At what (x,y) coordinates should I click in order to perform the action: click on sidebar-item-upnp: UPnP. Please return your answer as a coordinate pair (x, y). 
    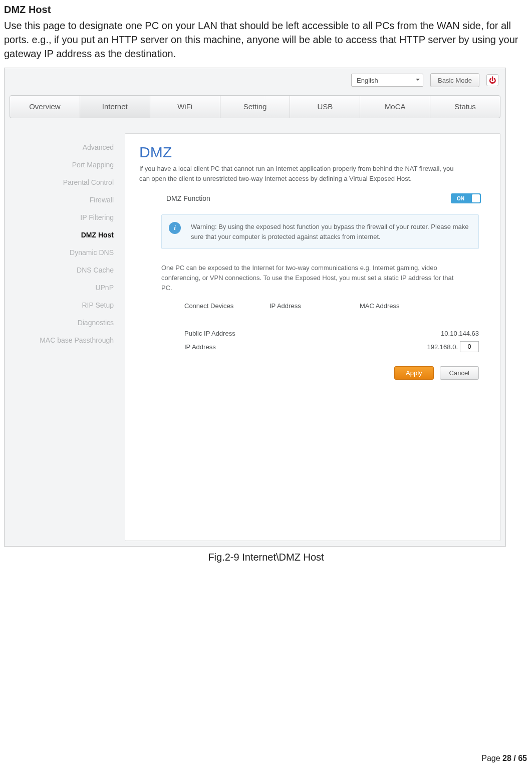
    Looking at the image, I should click on (104, 288).